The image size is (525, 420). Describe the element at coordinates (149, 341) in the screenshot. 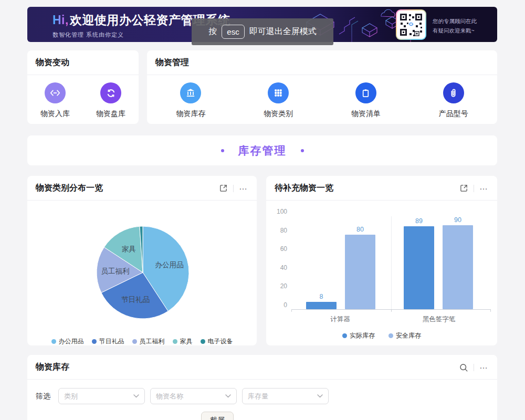

I see `legend-item: 员工福利` at that location.